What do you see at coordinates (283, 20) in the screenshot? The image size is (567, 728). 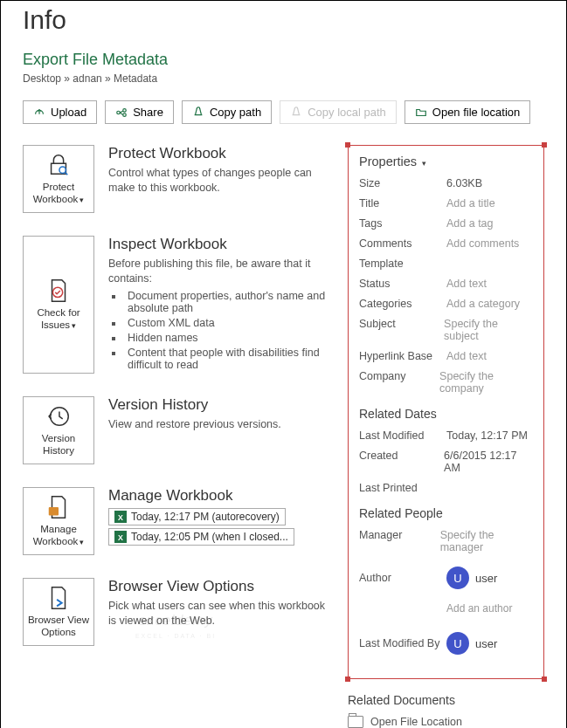 I see `page-title: Info` at bounding box center [283, 20].